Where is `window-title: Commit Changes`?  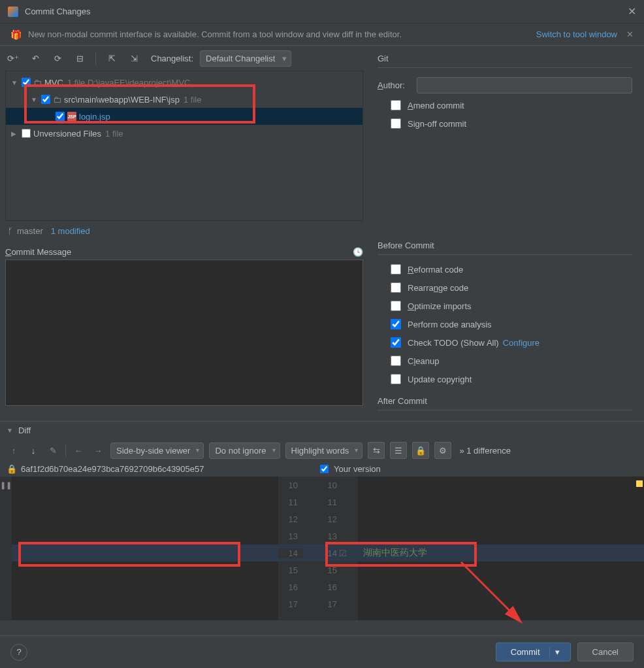 window-title: Commit Changes is located at coordinates (327, 12).